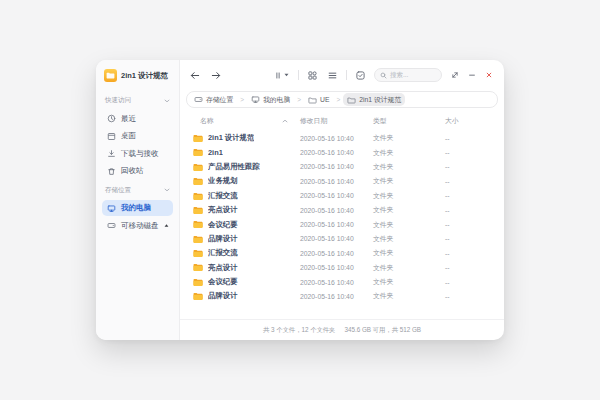 The width and height of the screenshot is (600, 400). What do you see at coordinates (360, 76) in the screenshot?
I see `toolbar-select-mode-button` at bounding box center [360, 76].